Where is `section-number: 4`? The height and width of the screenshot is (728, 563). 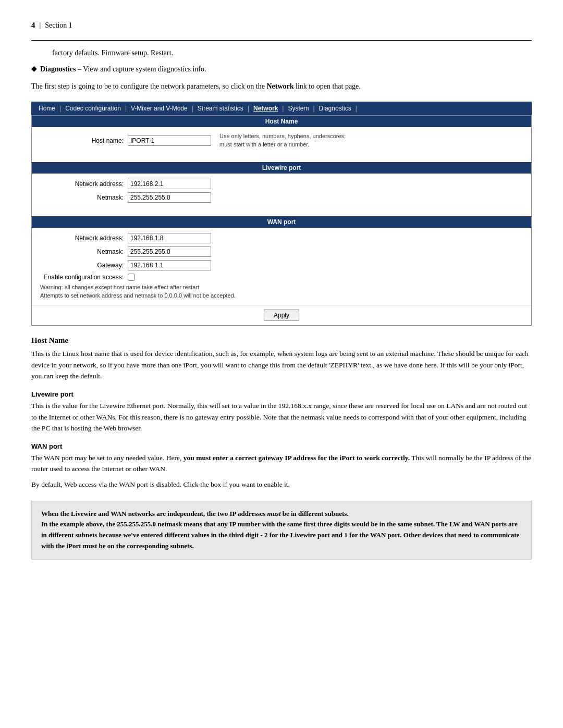
section-number: 4 is located at coordinates (33, 25).